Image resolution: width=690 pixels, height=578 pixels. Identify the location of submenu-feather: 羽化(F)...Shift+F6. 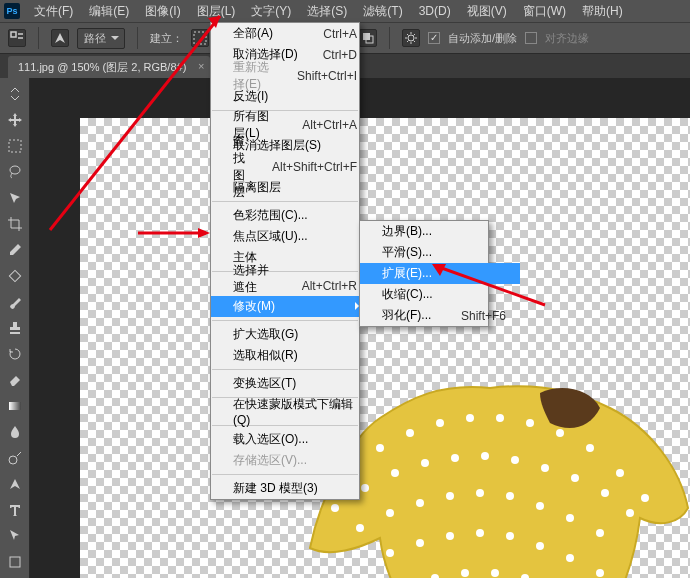
(440, 316).